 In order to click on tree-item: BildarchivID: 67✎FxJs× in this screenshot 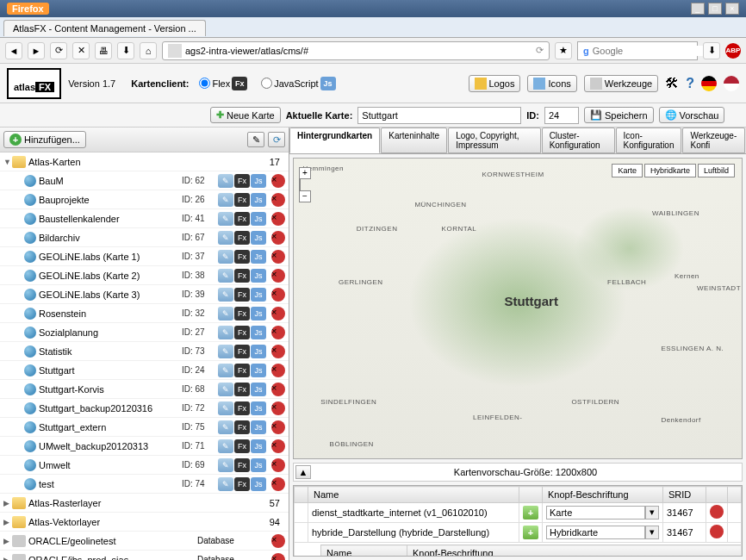, I will do `click(145, 238)`.